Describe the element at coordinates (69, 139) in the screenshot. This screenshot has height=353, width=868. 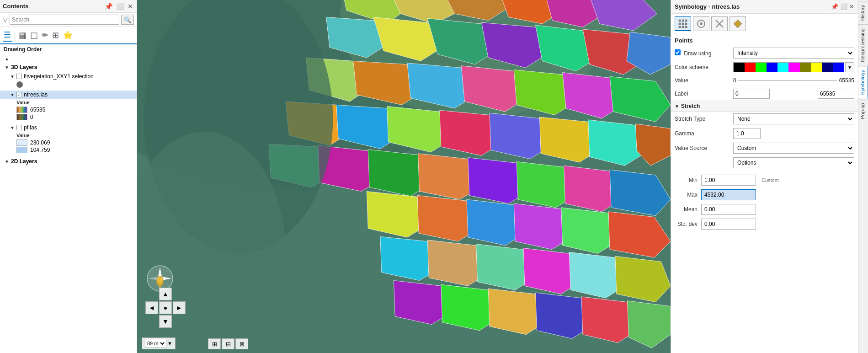
I see `pf-group: ▼ pf.las Value 230.069 104.759` at that location.